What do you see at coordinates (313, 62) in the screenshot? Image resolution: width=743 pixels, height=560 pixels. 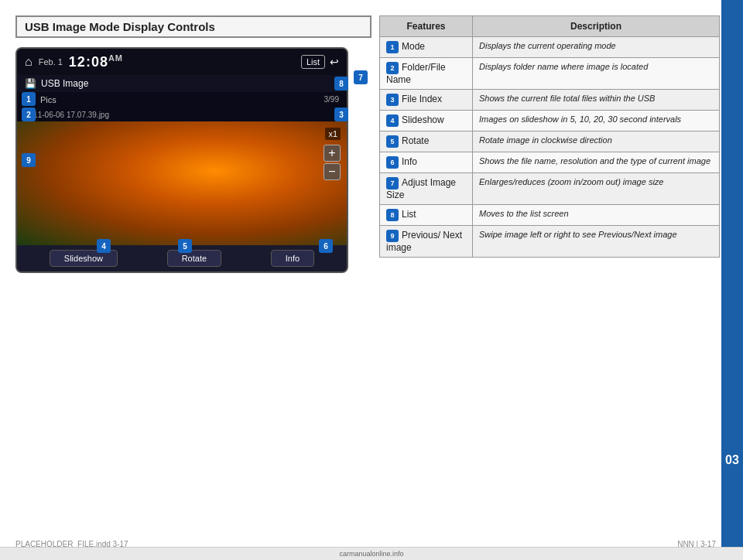 I see `list-button: List` at bounding box center [313, 62].